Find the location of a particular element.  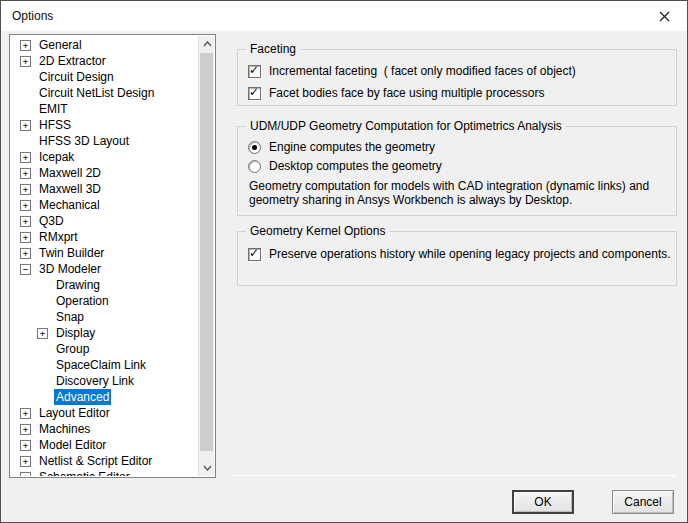

radio-label: Engine computes the geometry is located at coordinates (352, 147).